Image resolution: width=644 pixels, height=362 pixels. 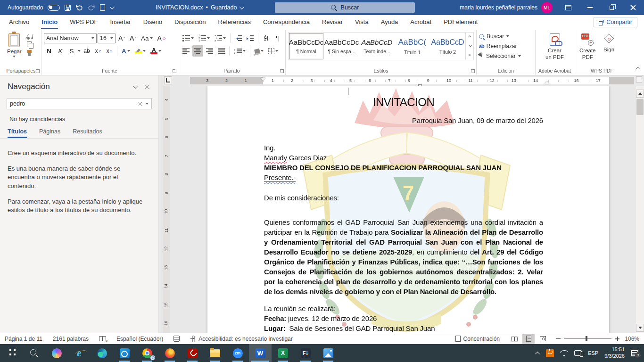 What do you see at coordinates (564, 354) in the screenshot?
I see `wifi-icon` at bounding box center [564, 354].